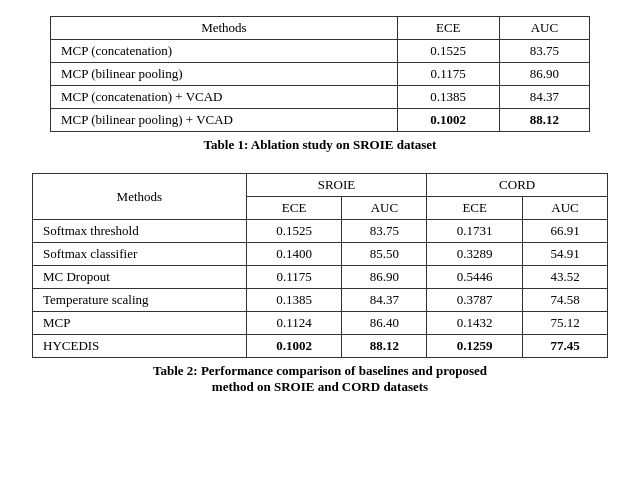  What do you see at coordinates (566, 208) in the screenshot?
I see `table2-subheader-cord-auc: AUC` at bounding box center [566, 208].